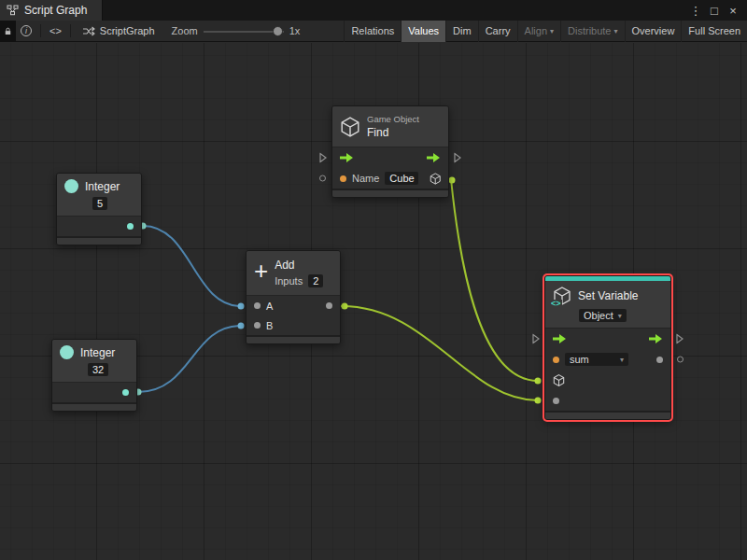 Image resolution: width=747 pixels, height=560 pixels. What do you see at coordinates (323, 179) in the screenshot?
I see `name-outer-port` at bounding box center [323, 179].